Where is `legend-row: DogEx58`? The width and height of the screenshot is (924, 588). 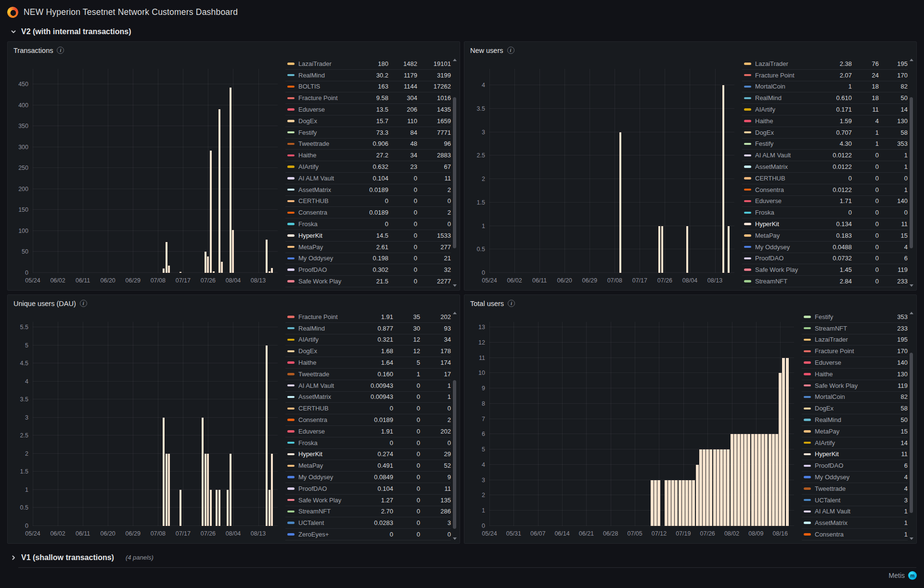
legend-row: DogEx58 is located at coordinates (855, 409).